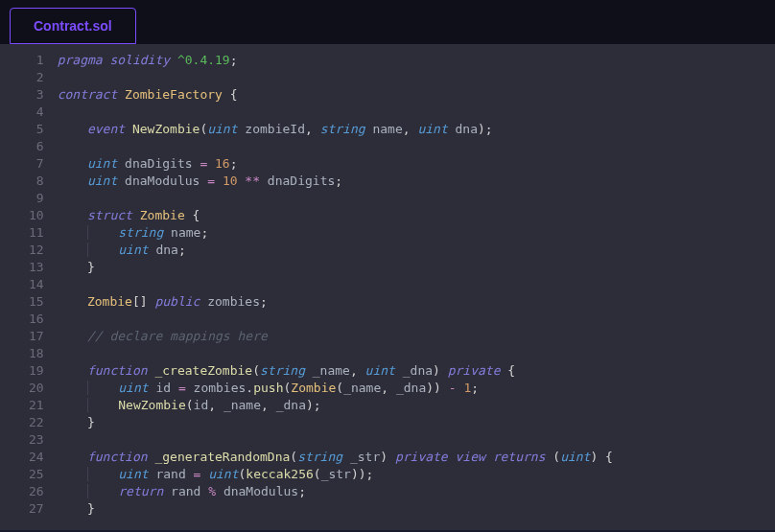 The height and width of the screenshot is (532, 775). What do you see at coordinates (416, 405) in the screenshot?
I see `code-line: NewZombie(id, _name, _dna);` at bounding box center [416, 405].